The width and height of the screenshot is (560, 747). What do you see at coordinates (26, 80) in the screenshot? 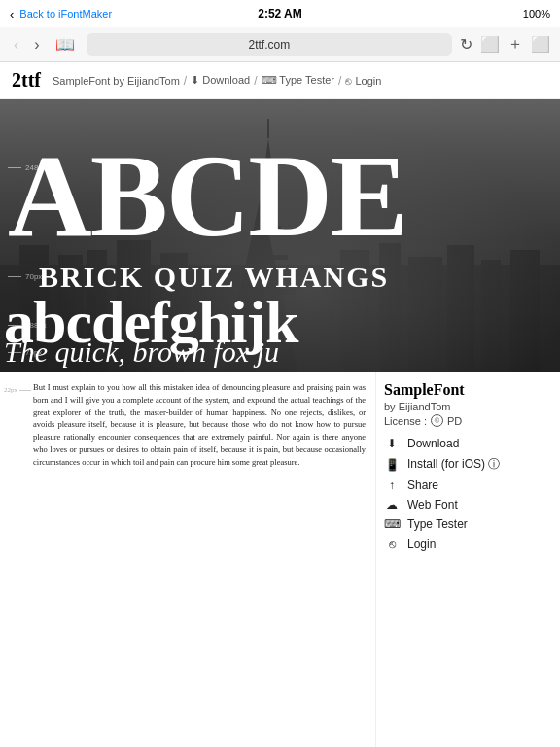
I see `site-logo: 2ttf` at bounding box center [26, 80].